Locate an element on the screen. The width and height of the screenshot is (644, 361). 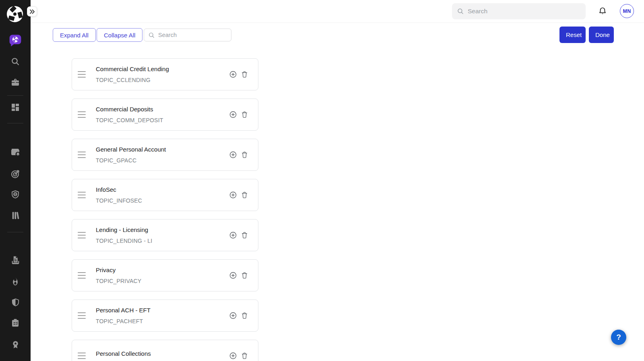
topic-card: Privacy TOPIC_PRIVACY is located at coordinates (165, 275).